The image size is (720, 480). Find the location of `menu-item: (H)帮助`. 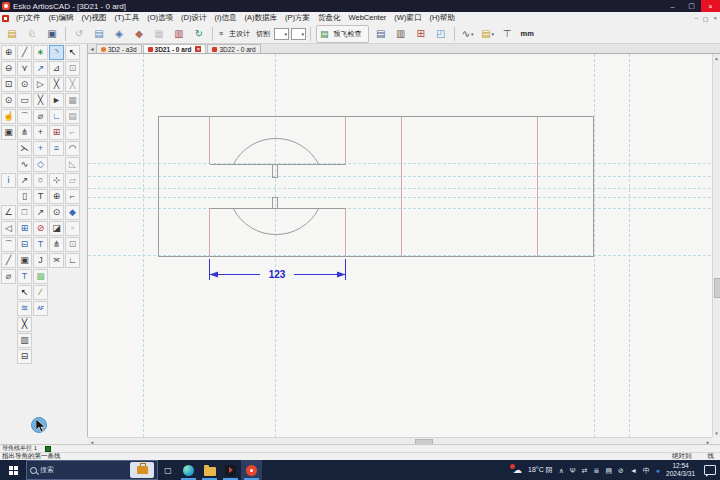

menu-item: (H)帮助 is located at coordinates (442, 18).